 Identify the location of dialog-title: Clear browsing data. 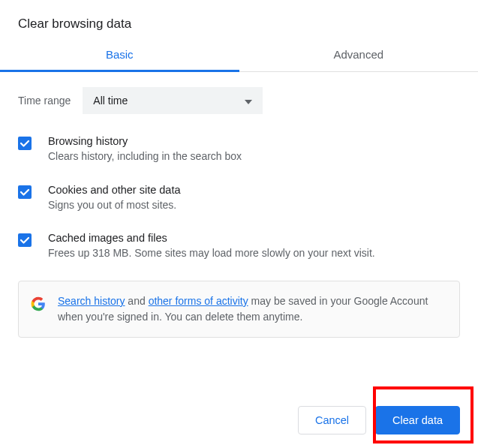
(239, 19).